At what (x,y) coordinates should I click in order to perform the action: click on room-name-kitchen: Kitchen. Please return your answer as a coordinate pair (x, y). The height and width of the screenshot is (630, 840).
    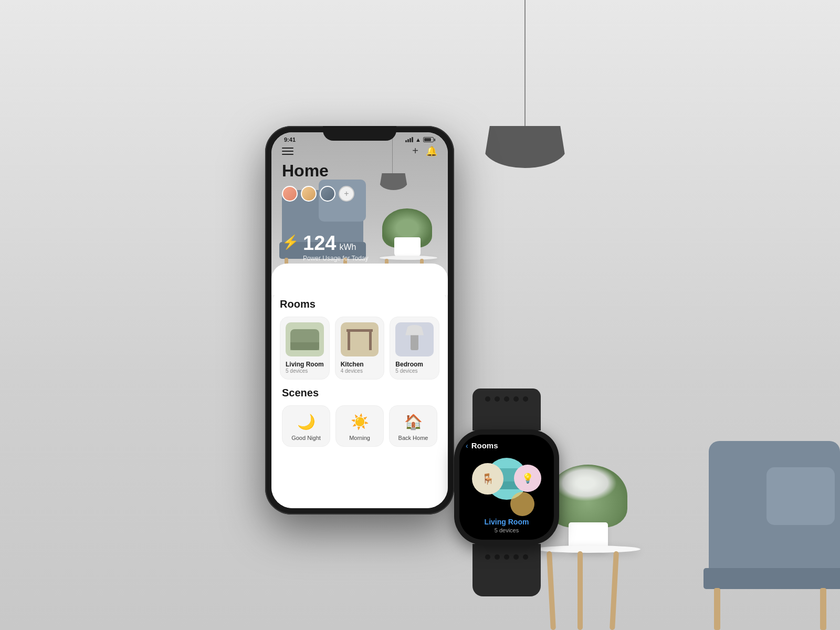
    Looking at the image, I should click on (360, 364).